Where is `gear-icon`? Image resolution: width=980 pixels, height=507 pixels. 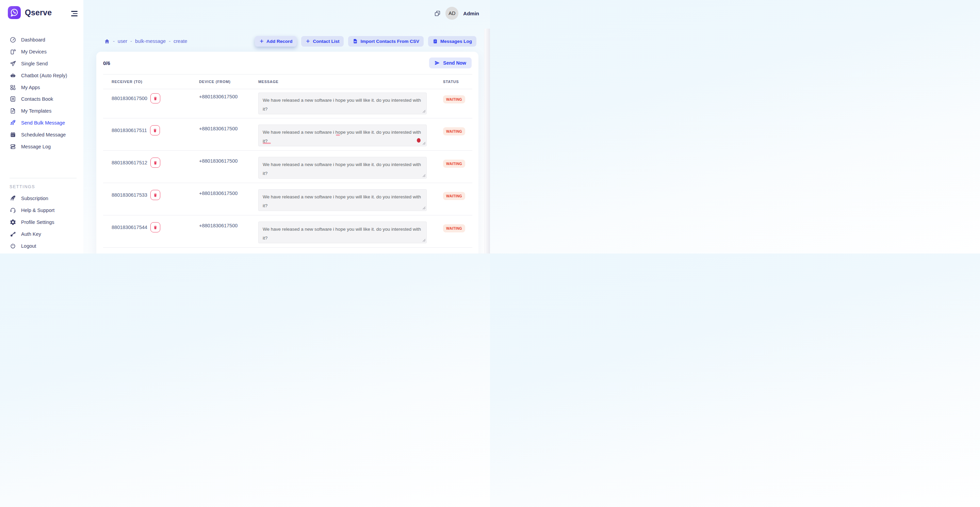 gear-icon is located at coordinates (13, 222).